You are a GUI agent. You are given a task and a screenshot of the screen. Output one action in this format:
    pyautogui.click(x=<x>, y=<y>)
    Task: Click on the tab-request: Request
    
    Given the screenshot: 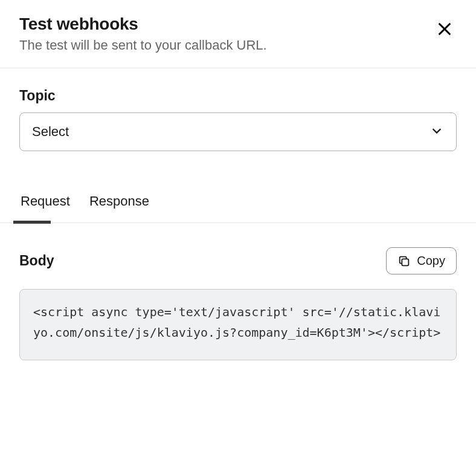 What is the action you would take?
    pyautogui.click(x=45, y=204)
    